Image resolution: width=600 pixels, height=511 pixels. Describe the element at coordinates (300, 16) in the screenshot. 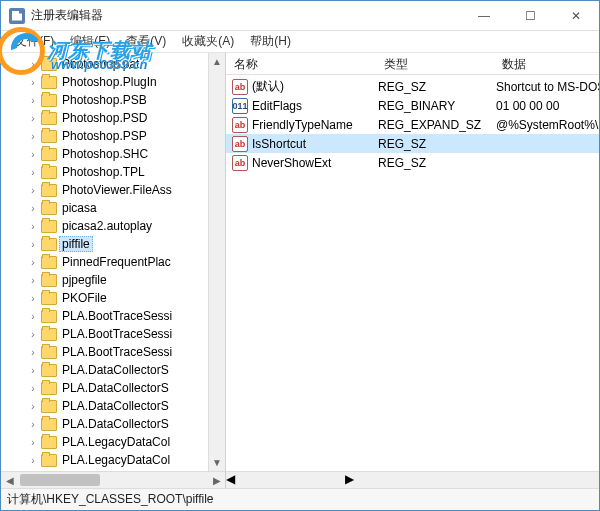

I see `titlebar: 注册表编辑器 — ☐ ✕` at that location.